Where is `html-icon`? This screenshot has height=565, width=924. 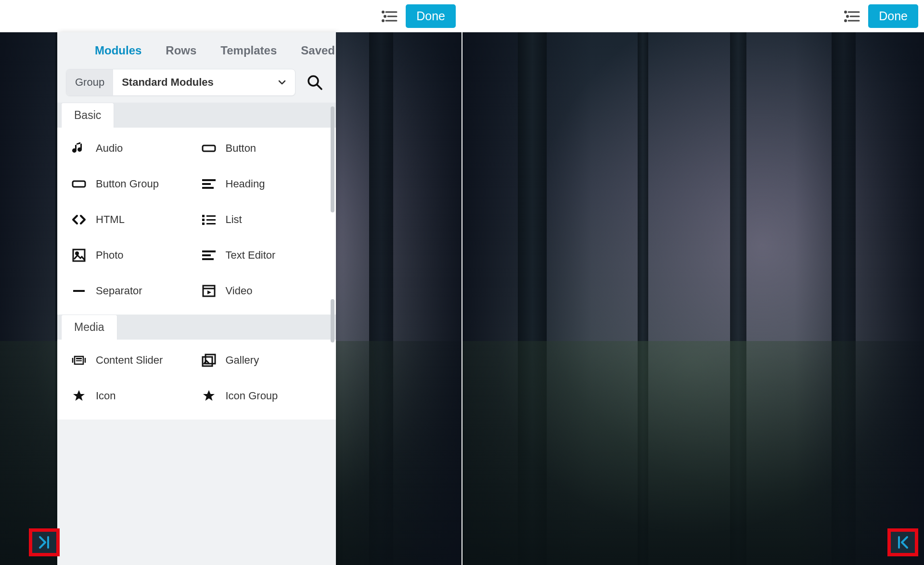 html-icon is located at coordinates (79, 220).